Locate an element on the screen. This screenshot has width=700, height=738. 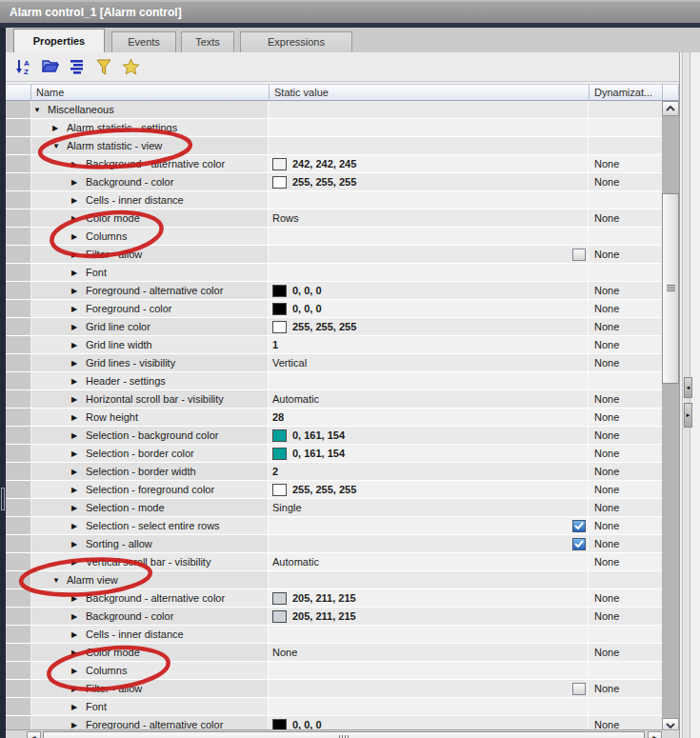
table-row: ▶Header - settings is located at coordinates (333, 381).